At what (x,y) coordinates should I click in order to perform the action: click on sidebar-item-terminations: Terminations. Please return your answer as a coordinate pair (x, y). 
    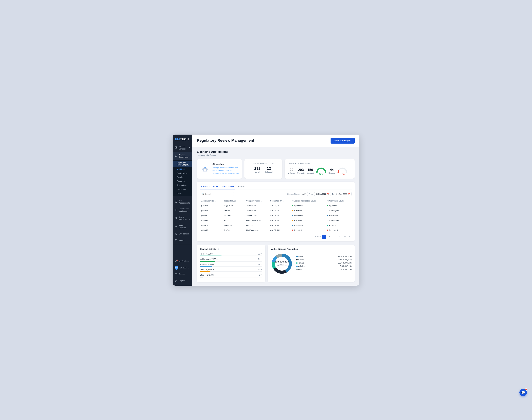
    Looking at the image, I should click on (182, 185).